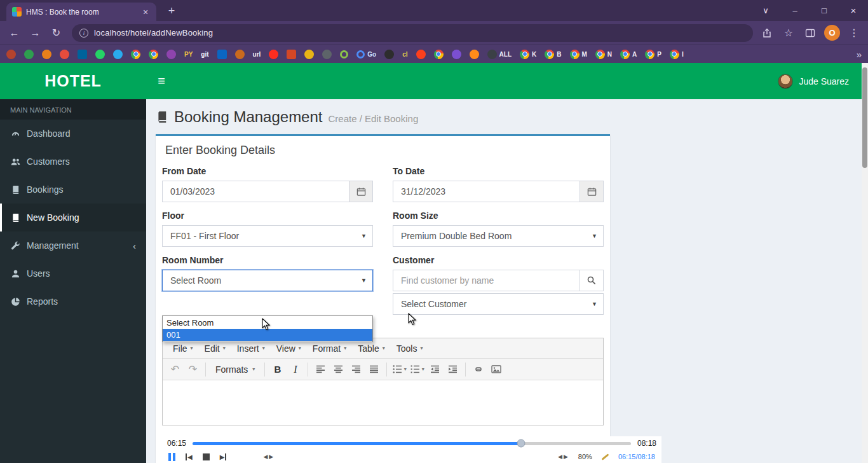 The image size is (868, 463). What do you see at coordinates (338, 370) in the screenshot?
I see `align-center-icon` at bounding box center [338, 370].